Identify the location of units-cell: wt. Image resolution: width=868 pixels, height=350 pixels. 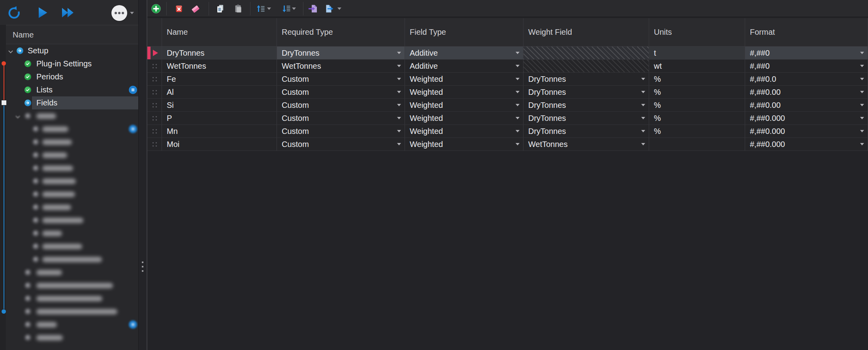
(697, 66).